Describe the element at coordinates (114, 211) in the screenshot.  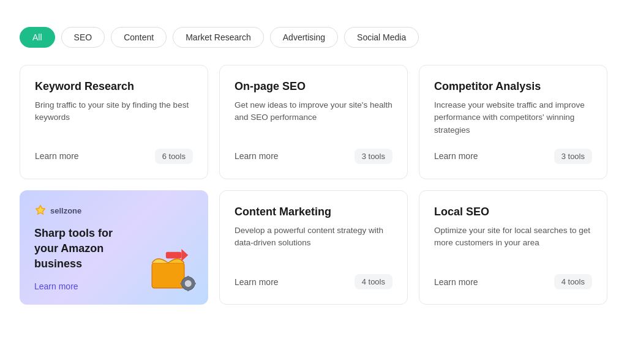
I see `promo-logo: sellzone` at that location.